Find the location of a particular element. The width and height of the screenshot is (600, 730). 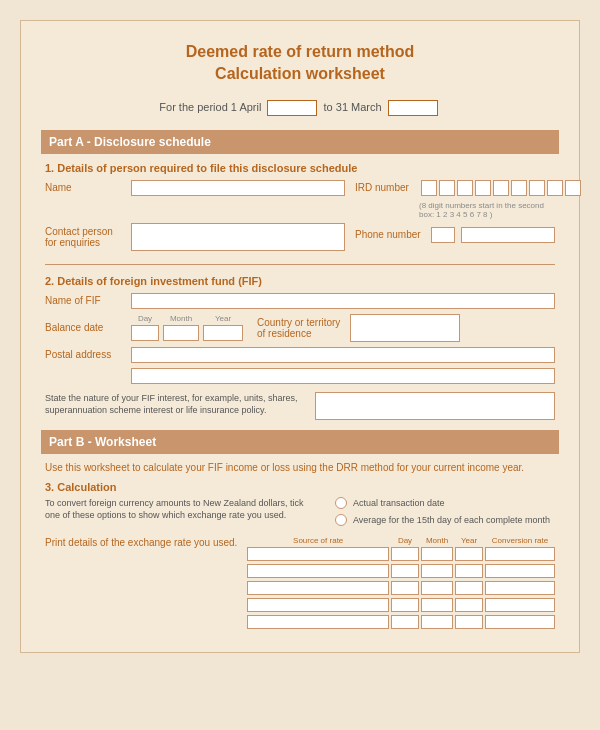

postal-address-row: Postal address is located at coordinates (300, 355).